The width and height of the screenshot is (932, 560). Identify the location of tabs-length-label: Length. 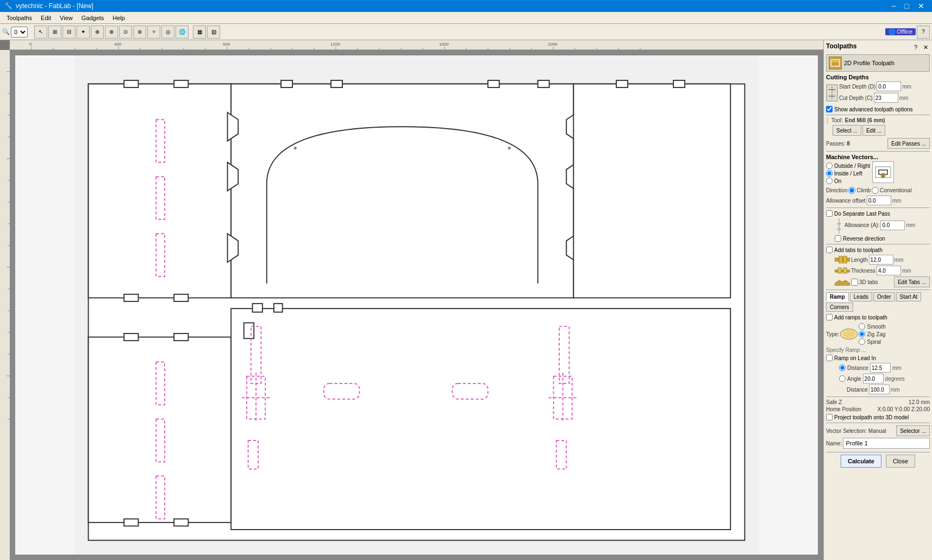
(860, 260).